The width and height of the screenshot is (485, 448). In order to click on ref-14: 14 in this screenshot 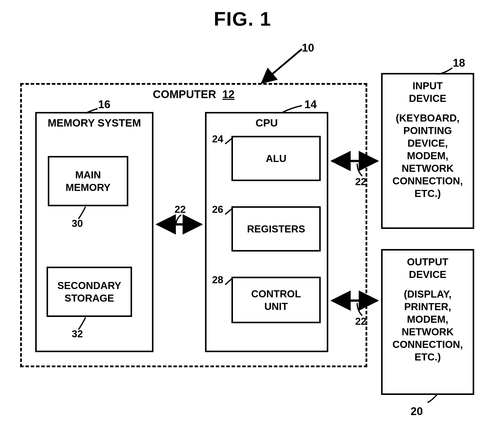, I will do `click(310, 104)`.